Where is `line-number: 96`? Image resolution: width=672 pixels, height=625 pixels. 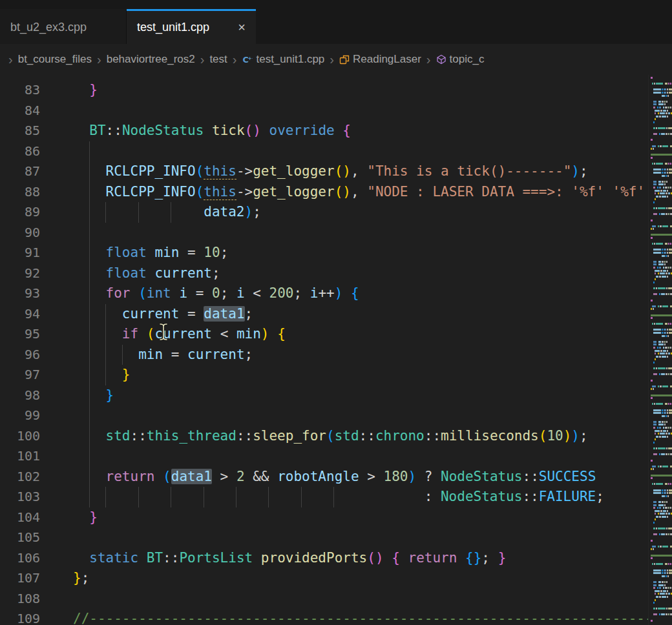 line-number: 96 is located at coordinates (36, 355).